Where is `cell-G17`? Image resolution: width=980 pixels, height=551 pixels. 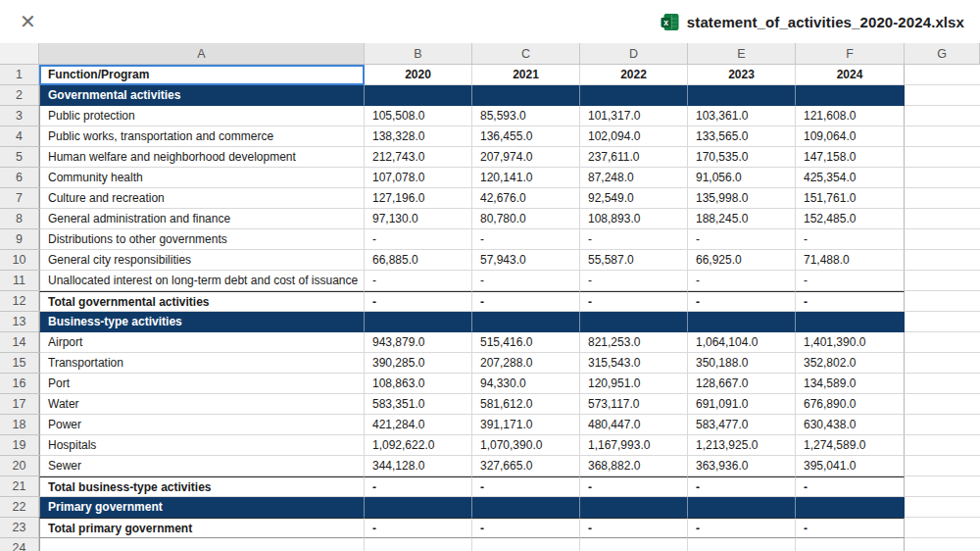
cell-G17 is located at coordinates (943, 404).